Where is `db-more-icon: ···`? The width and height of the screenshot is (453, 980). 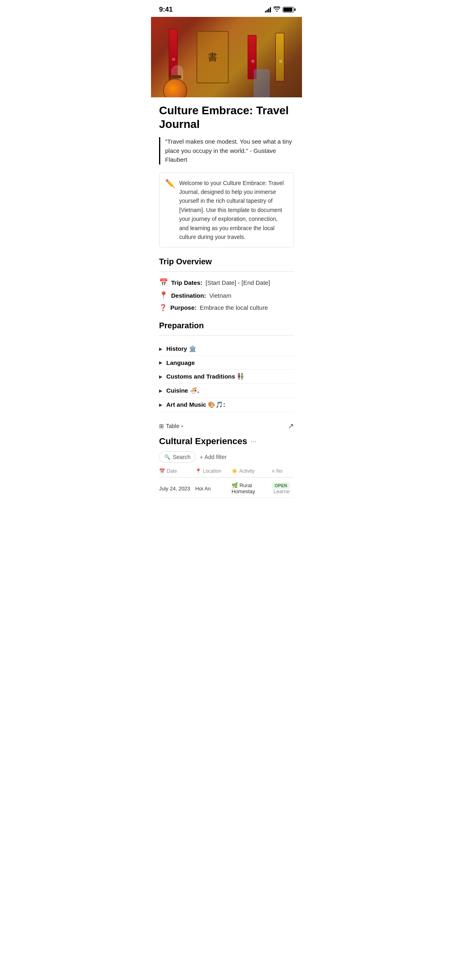 db-more-icon: ··· is located at coordinates (254, 442).